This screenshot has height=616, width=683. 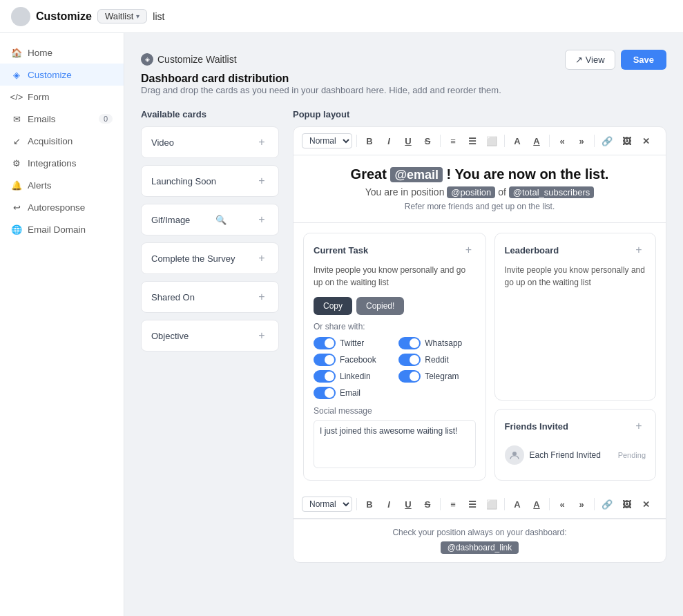 What do you see at coordinates (427, 504) in the screenshot?
I see `bottom-strikethrough-button: S` at bounding box center [427, 504].